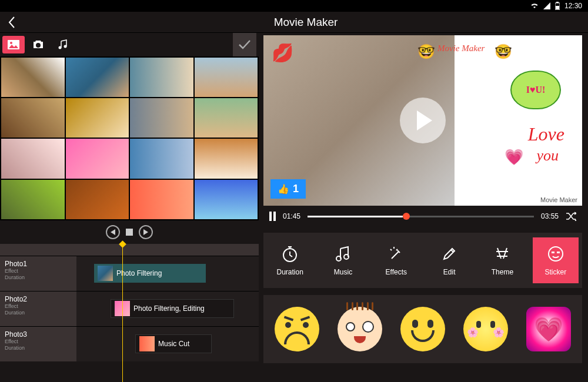 The image size is (588, 382). Describe the element at coordinates (38, 45) in the screenshot. I see `tab-camera` at that location.